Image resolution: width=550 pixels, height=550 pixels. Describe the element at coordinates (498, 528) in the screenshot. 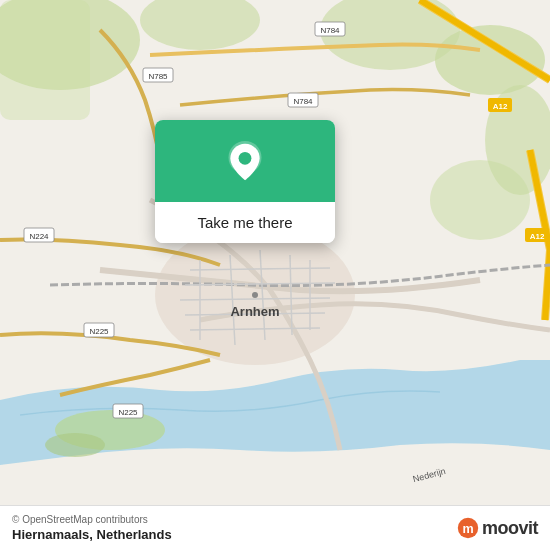

I see `moovit-logo: m moovit` at that location.